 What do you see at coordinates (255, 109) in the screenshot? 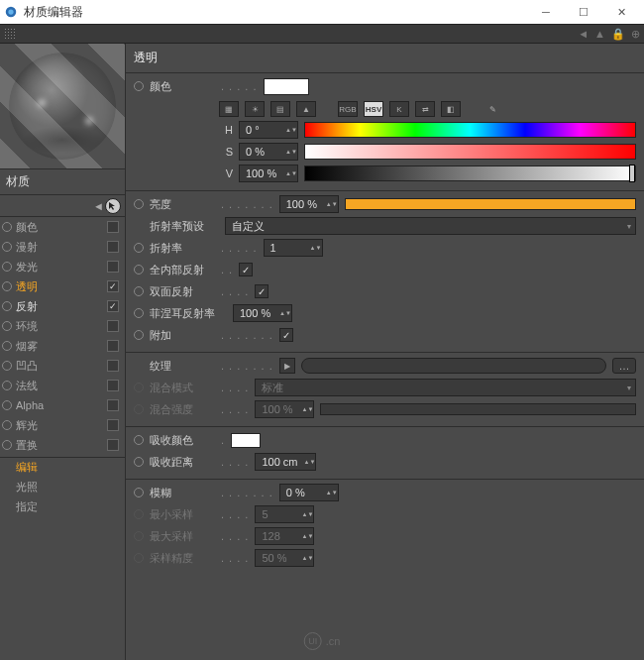
I see `wheel-mode-icon: ☀` at bounding box center [255, 109].